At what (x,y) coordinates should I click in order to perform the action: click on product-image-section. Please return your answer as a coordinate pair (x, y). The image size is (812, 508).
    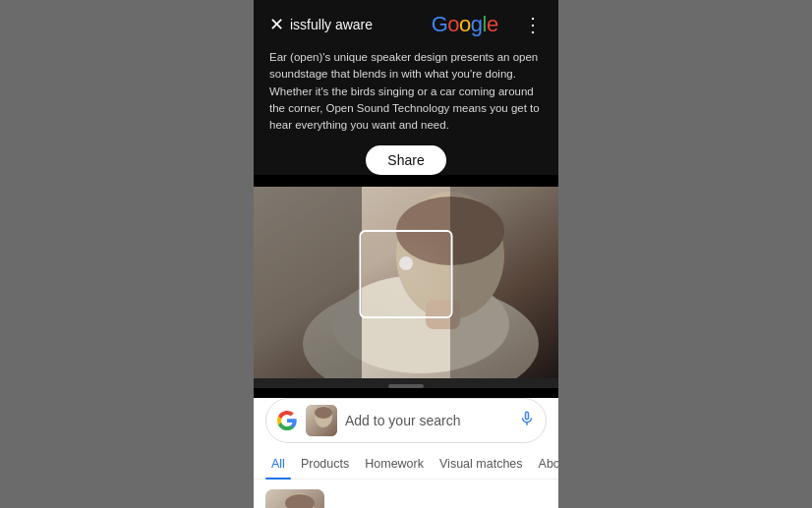
    Looking at the image, I should click on (406, 283).